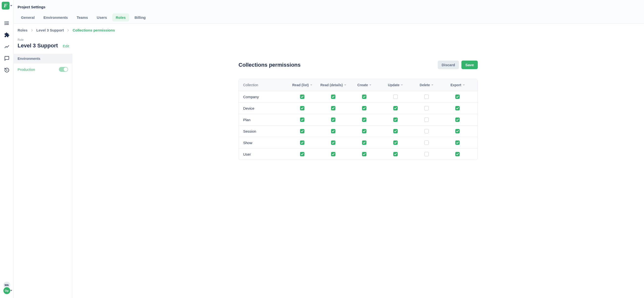 Image resolution: width=644 pixels, height=298 pixels. What do you see at coordinates (270, 65) in the screenshot?
I see `content-title: Collections permissions` at bounding box center [270, 65].